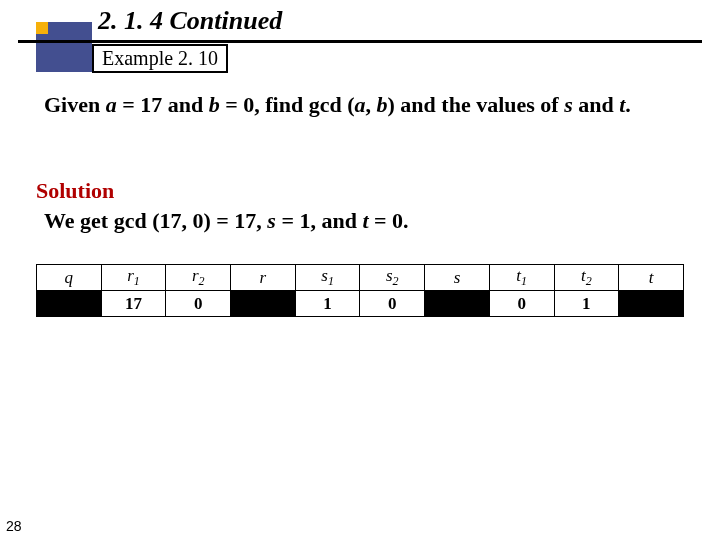 The width and height of the screenshot is (720, 540). Describe the element at coordinates (134, 278) in the screenshot. I see `col-r1: r1` at that location.